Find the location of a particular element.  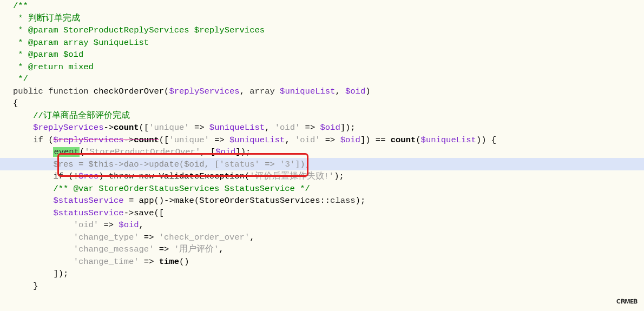

kw-public: public is located at coordinates (28, 91).